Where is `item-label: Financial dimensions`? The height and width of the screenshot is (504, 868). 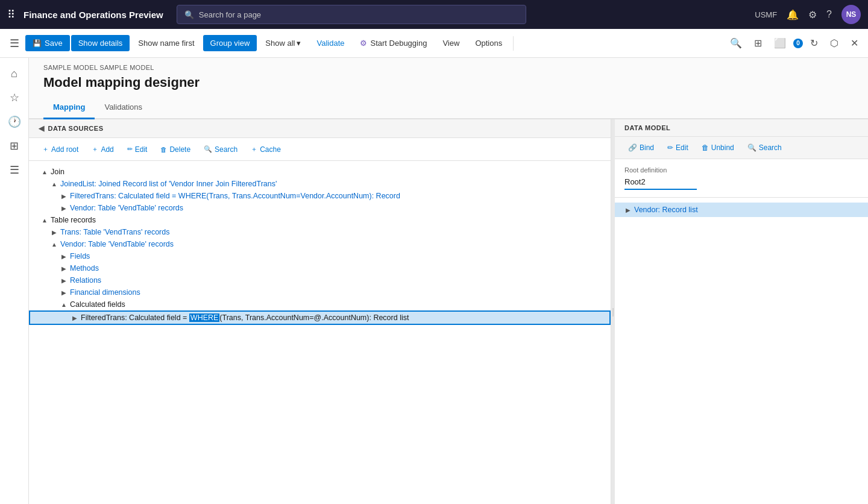
item-label: Financial dimensions is located at coordinates (105, 292).